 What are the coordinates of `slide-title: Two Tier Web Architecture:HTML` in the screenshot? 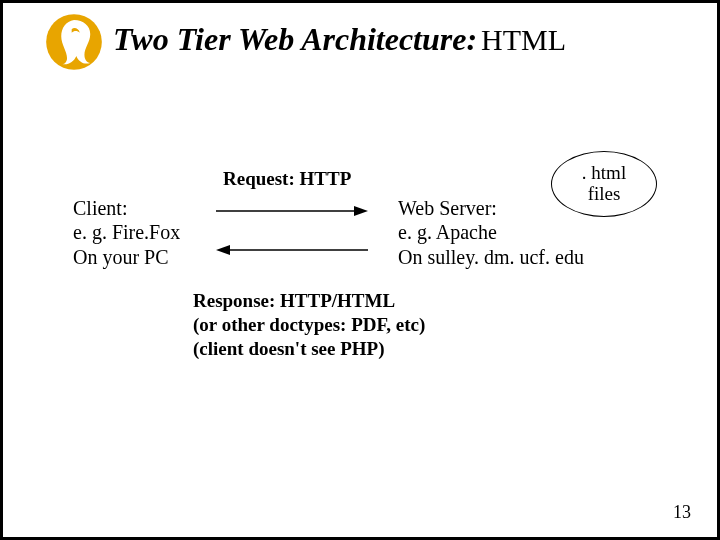 It's located at (340, 40).